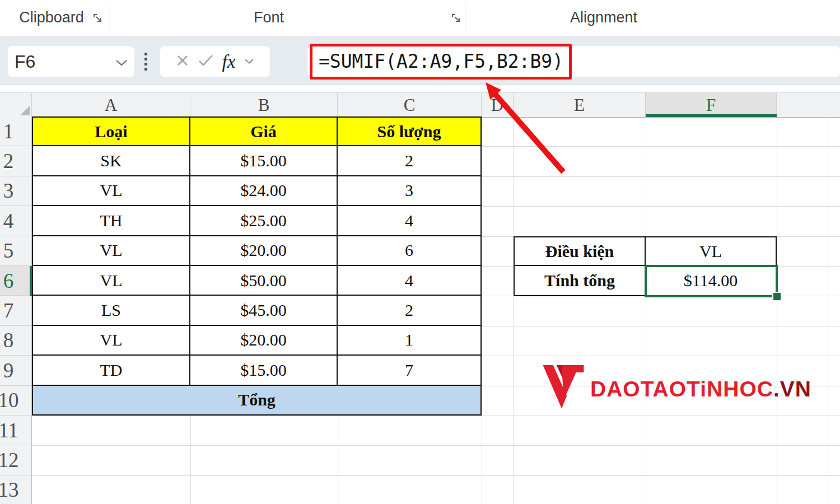 The width and height of the screenshot is (840, 504). What do you see at coordinates (711, 105) in the screenshot?
I see `column-header-f: F` at bounding box center [711, 105].